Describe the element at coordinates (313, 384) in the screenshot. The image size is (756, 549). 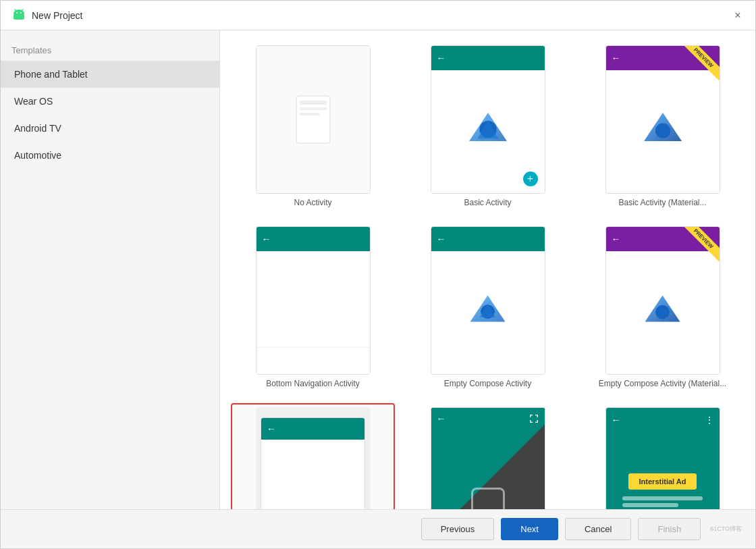
I see `template-bottom-nav-label: Bottom Navigation Activity` at that location.